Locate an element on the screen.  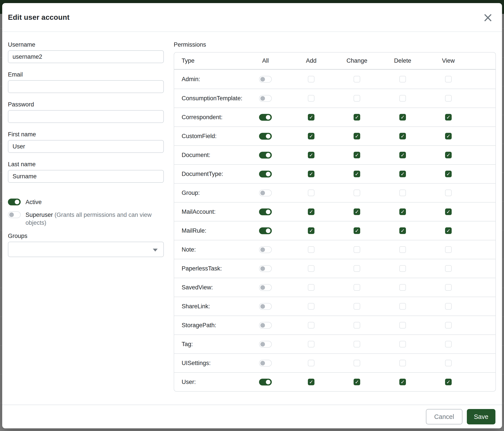
first-name-input is located at coordinates (86, 146).